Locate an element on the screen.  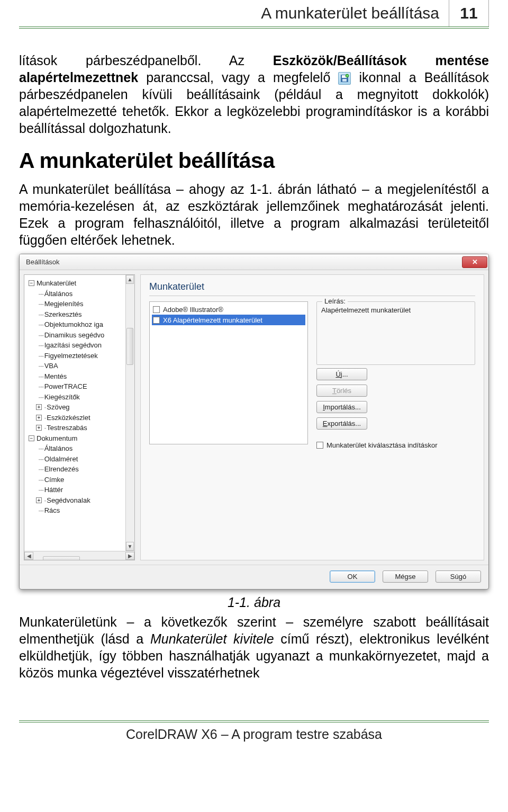
checkbox-checked-icon: ✔ is located at coordinates (157, 320).